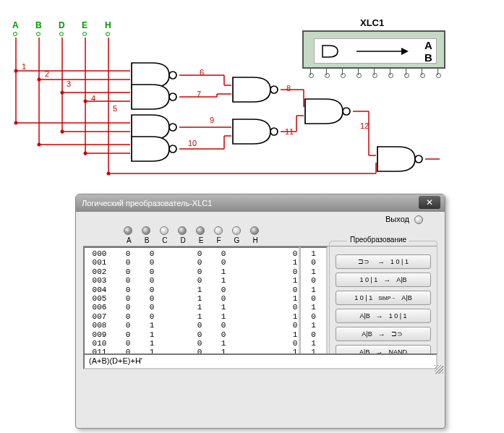 Image resolution: width=504 pixels, height=433 pixels. What do you see at coordinates (281, 231) in the screenshot?
I see `variable-led-row` at bounding box center [281, 231].